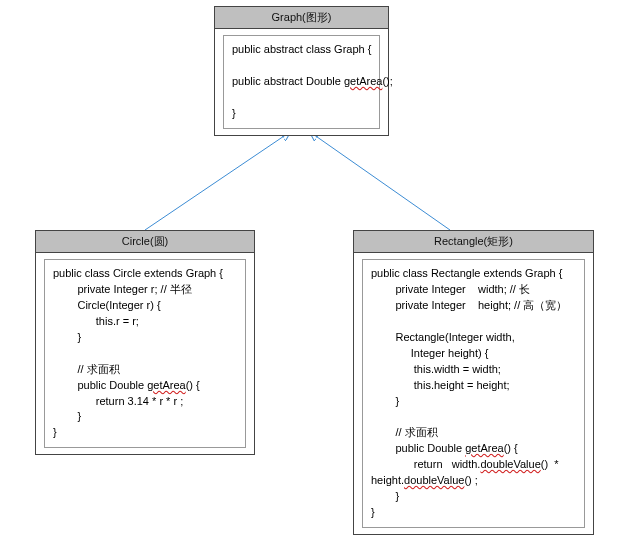 The height and width of the screenshot is (541, 640). I want to click on code-line: Circle(Integer r) {, so click(107, 305).